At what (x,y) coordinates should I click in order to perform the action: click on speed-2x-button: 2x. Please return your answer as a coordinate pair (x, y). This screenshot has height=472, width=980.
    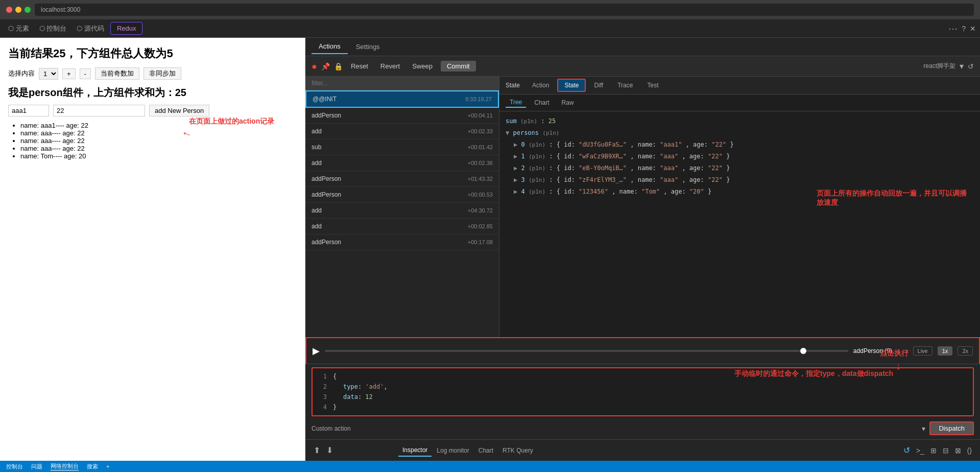
    Looking at the image, I should click on (965, 351).